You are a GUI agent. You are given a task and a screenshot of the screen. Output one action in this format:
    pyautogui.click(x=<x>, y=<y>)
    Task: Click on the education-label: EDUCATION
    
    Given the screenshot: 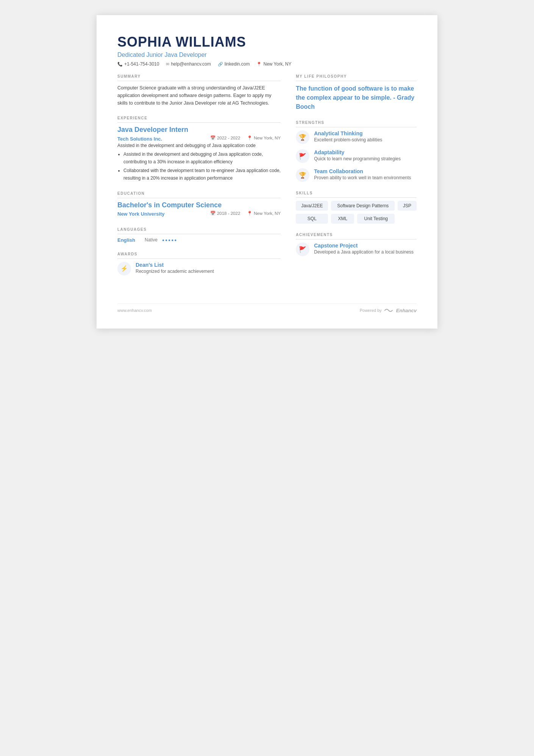 What is the action you would take?
    pyautogui.click(x=199, y=195)
    